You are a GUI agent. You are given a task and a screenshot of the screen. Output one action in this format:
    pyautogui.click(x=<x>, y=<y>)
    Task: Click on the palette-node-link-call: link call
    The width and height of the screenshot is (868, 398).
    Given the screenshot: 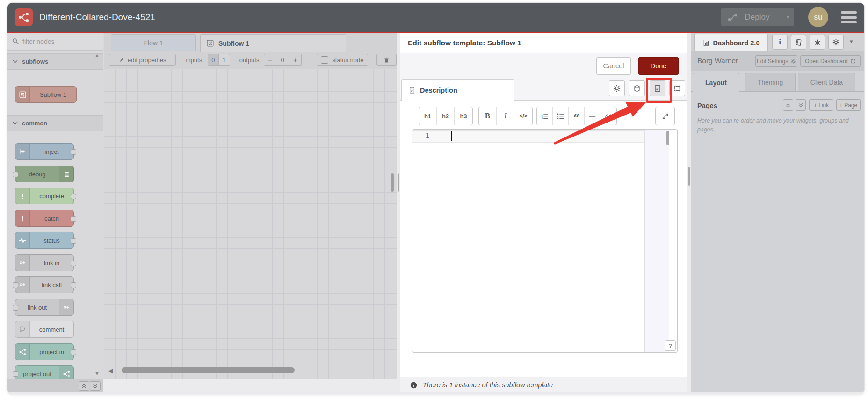 What is the action you would take?
    pyautogui.click(x=44, y=285)
    